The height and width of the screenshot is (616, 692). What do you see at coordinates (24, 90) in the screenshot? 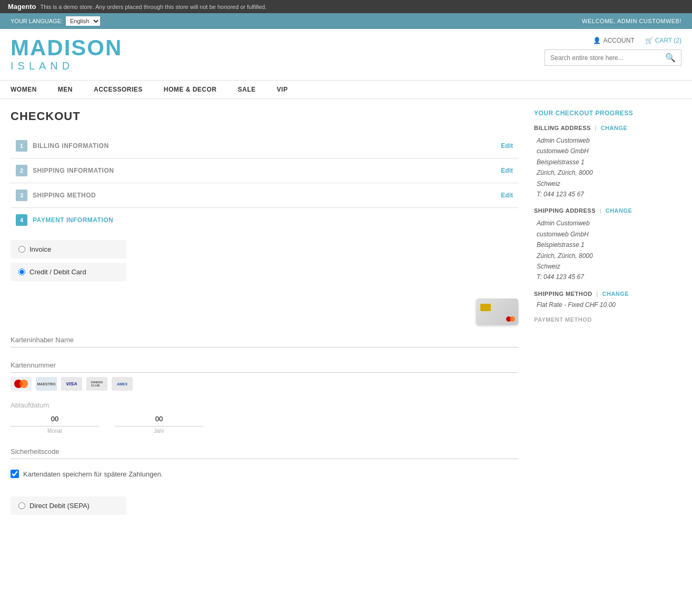
I see `nav-item-women: WOMEN` at bounding box center [24, 90].